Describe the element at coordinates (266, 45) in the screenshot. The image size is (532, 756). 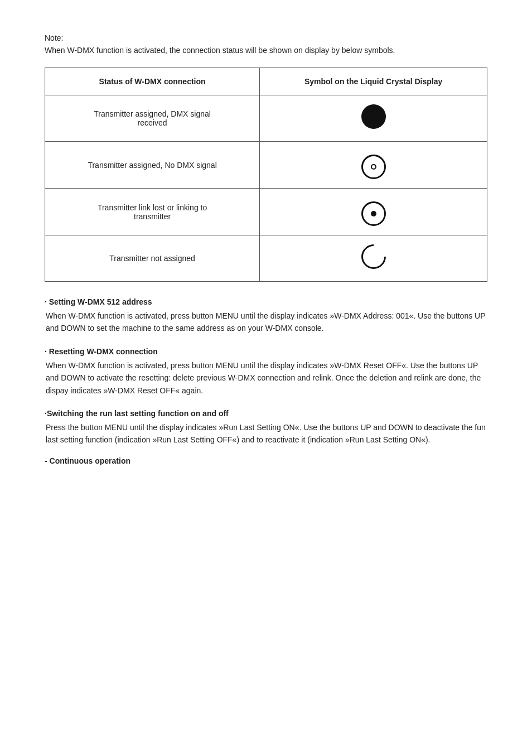
I see `note-section: Note: When W-DMX function is activated, …` at that location.